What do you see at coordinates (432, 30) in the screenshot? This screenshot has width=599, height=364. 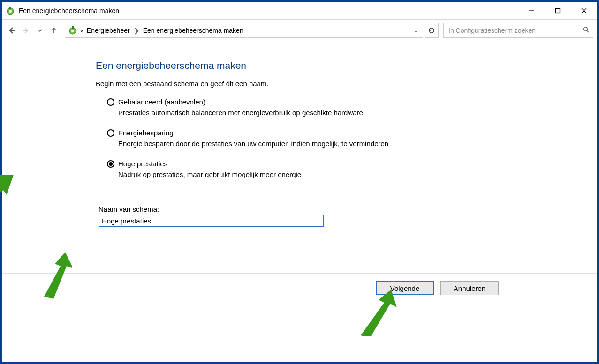 I see `refresh-button` at bounding box center [432, 30].